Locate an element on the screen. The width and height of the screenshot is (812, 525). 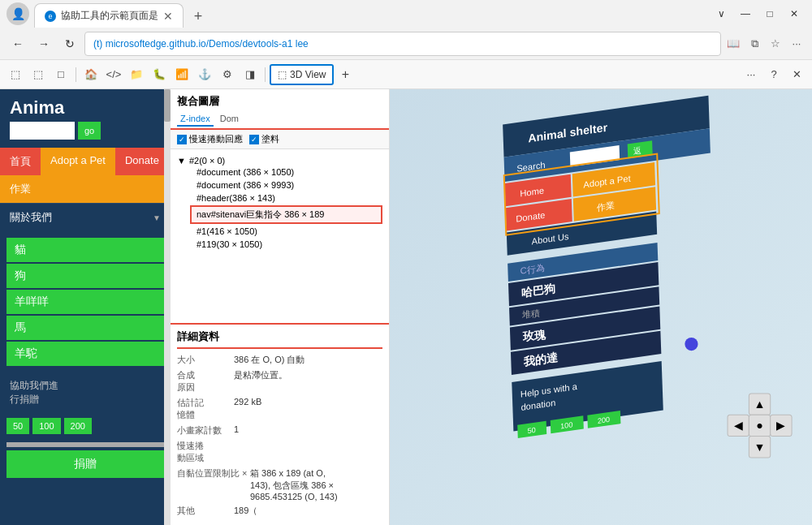
devtools-toolbar: ⬚ ⬚ □ 🏠 </> 📁 🐛 📶 ⚓ ⚙ ◨ ⬚ 3D View + ··· … is located at coordinates (406, 75).